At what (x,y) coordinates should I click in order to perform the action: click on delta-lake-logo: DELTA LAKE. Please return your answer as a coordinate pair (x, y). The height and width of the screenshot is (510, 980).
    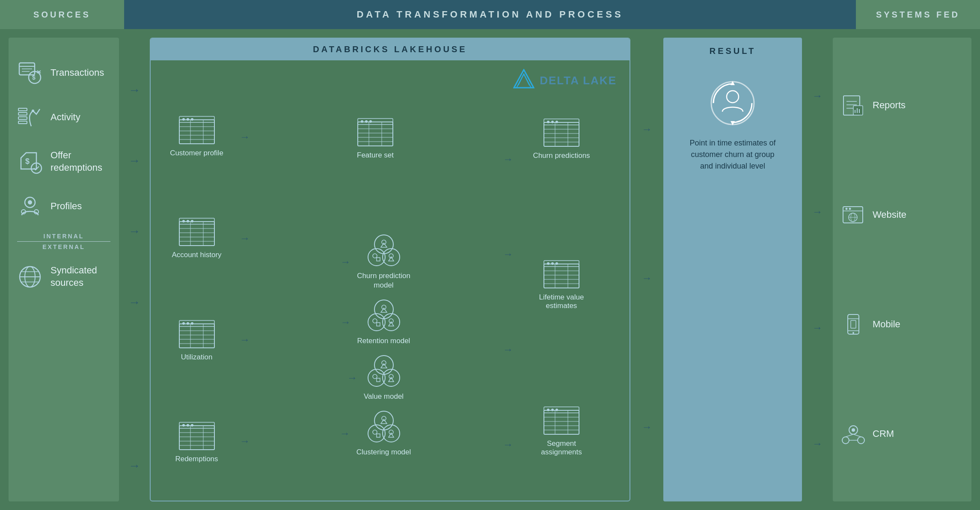
    Looking at the image, I should click on (565, 80).